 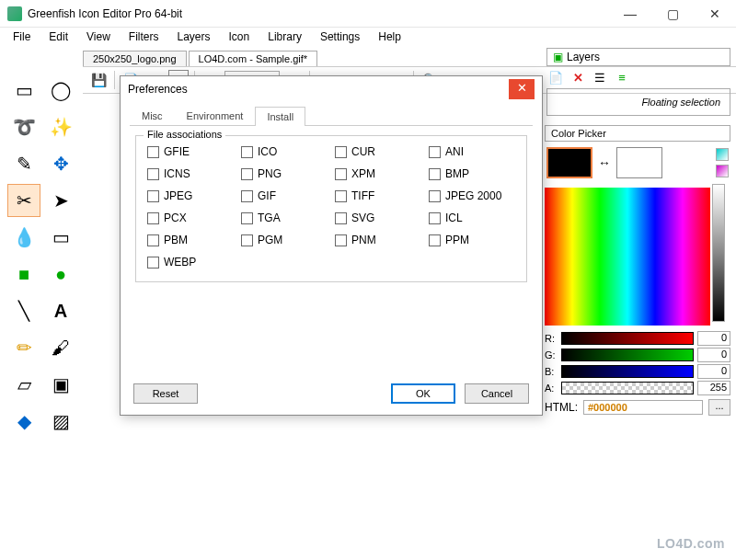 What do you see at coordinates (561, 407) in the screenshot?
I see `html-label: HTML:` at bounding box center [561, 407].